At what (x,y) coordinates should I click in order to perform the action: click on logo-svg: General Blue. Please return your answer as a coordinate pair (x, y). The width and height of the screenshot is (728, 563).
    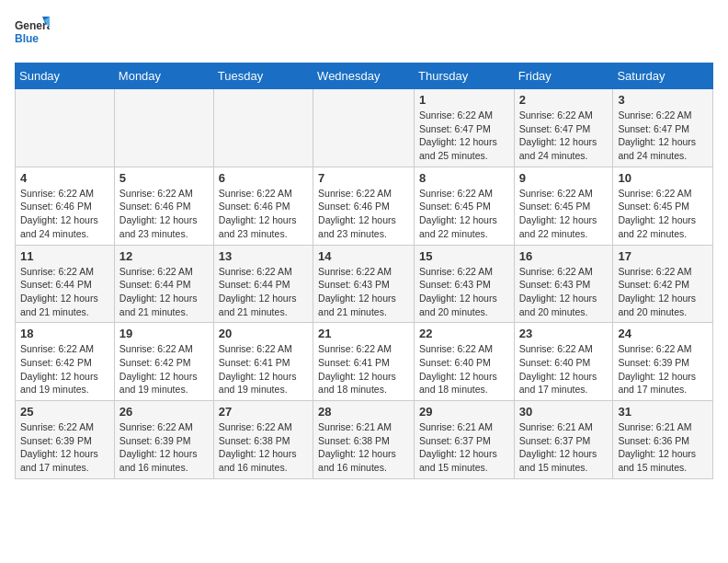
    Looking at the image, I should click on (32, 32).